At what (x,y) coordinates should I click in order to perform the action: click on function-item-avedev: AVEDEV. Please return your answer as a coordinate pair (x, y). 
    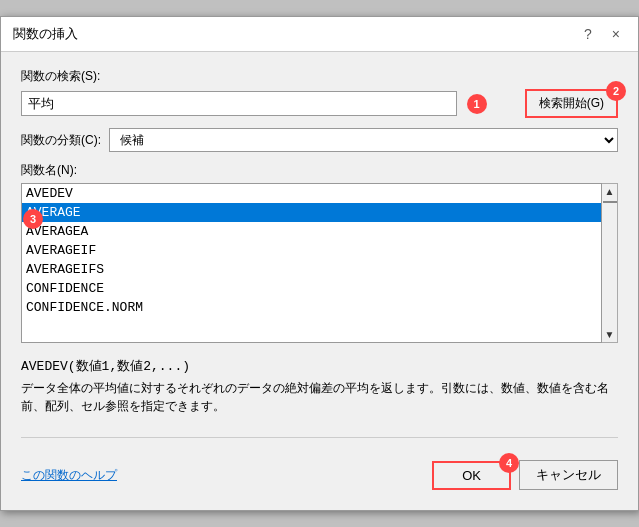
    Looking at the image, I should click on (312, 194).